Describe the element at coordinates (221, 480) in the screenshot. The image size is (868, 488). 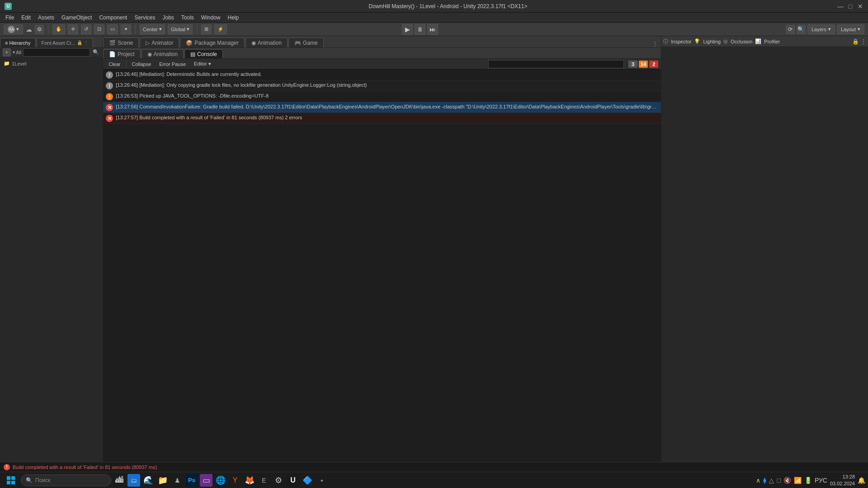
I see `taskbar-chrome-icon: 🌐` at that location.